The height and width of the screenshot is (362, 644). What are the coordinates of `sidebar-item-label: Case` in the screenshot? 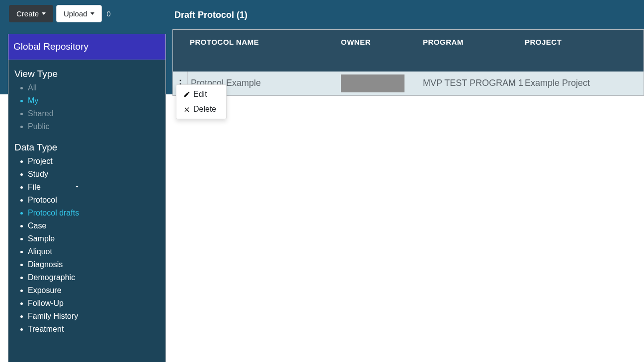 It's located at (37, 226).